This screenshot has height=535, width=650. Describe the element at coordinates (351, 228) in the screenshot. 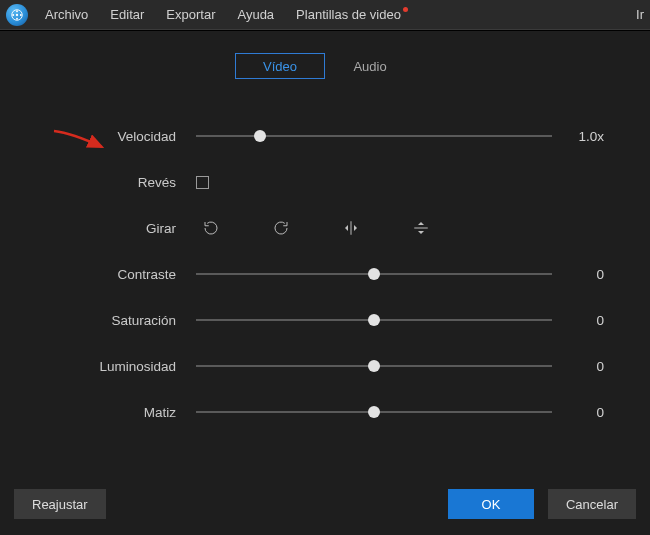

I see `flip-horizontal-icon` at that location.